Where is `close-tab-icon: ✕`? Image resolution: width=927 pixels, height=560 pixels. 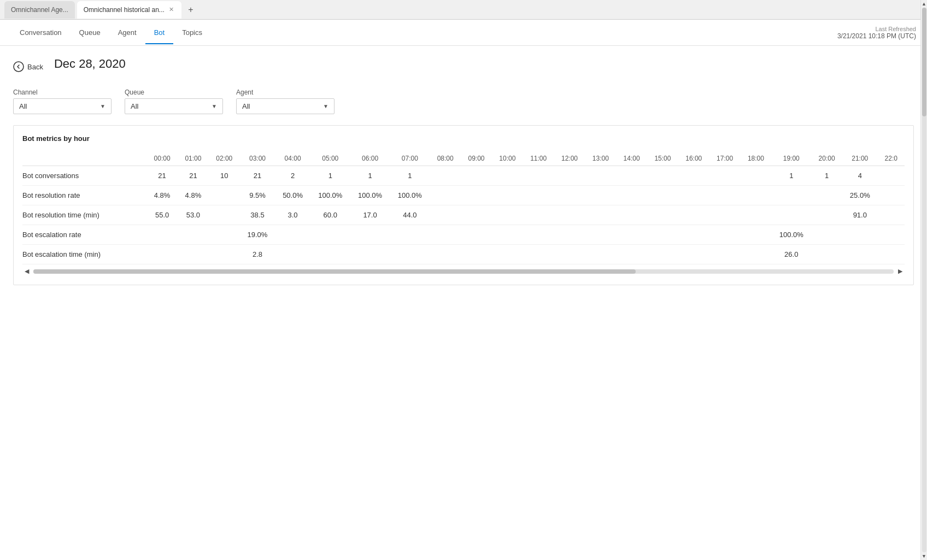 close-tab-icon: ✕ is located at coordinates (172, 10).